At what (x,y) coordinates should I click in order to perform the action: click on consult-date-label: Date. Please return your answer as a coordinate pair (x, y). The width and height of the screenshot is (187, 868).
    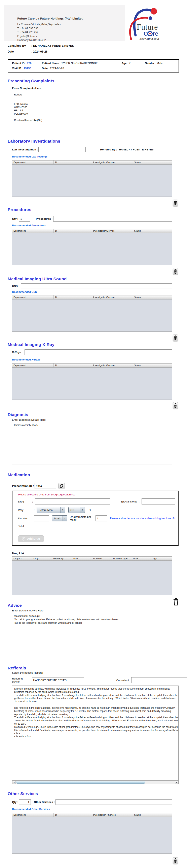
    Looking at the image, I should click on (20, 52).